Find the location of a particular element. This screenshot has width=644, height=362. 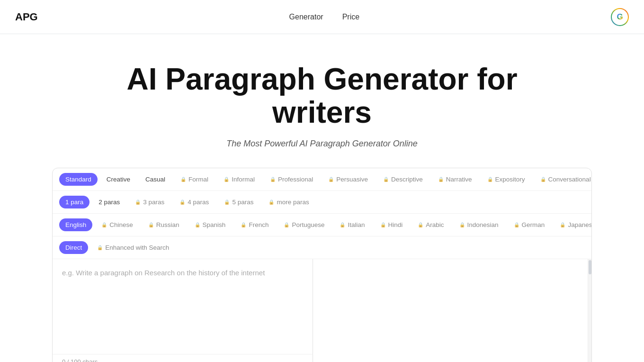

nav-generator: Generator is located at coordinates (306, 17).